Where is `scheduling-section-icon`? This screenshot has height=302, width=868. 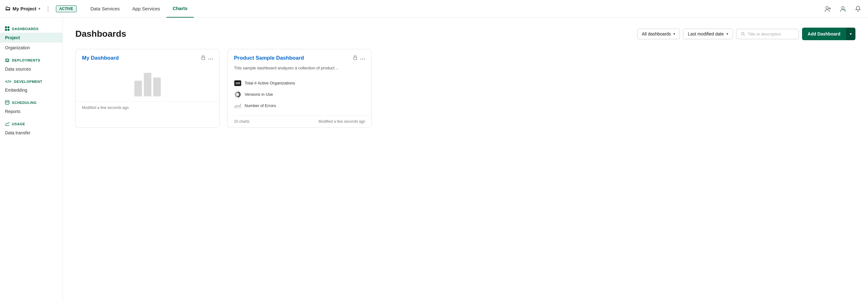
scheduling-section-icon is located at coordinates (7, 102).